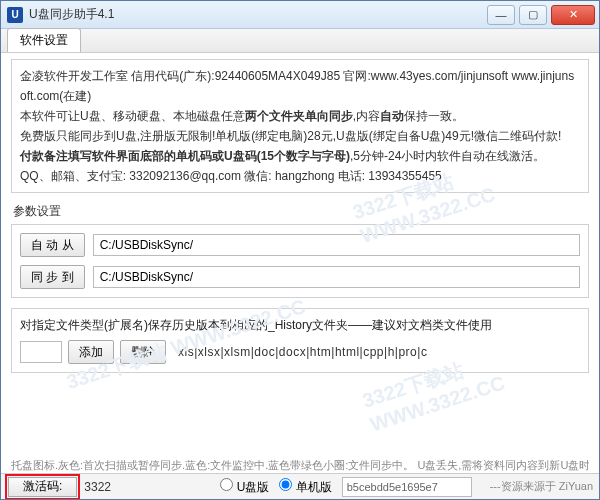  What do you see at coordinates (301, 212) in the screenshot?
I see `params-label: 参数设置` at bounding box center [301, 212].